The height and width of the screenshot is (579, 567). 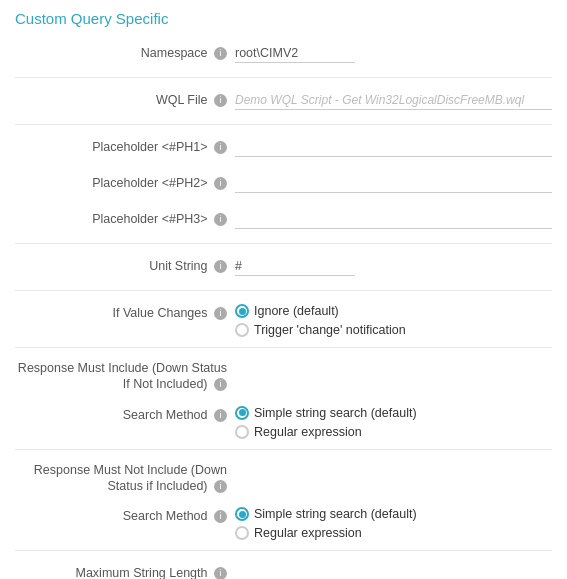 I want to click on response-must-not-include-area, so click(x=394, y=462).